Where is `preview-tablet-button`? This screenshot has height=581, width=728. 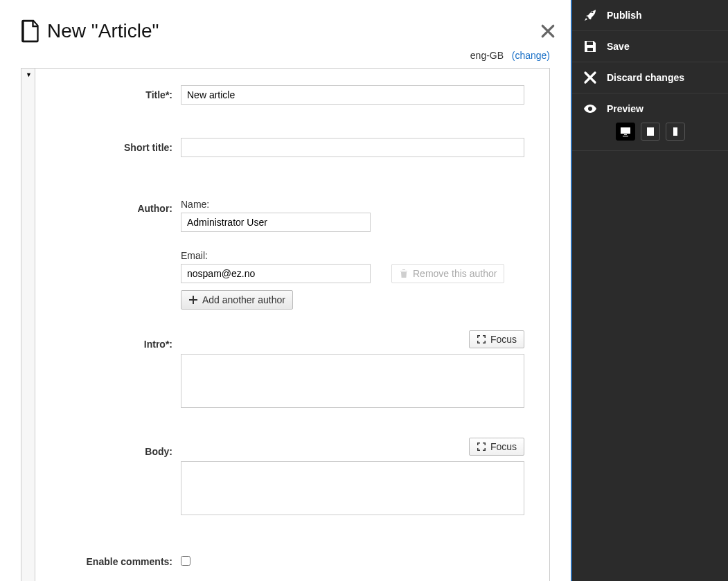
preview-tablet-button is located at coordinates (650, 132).